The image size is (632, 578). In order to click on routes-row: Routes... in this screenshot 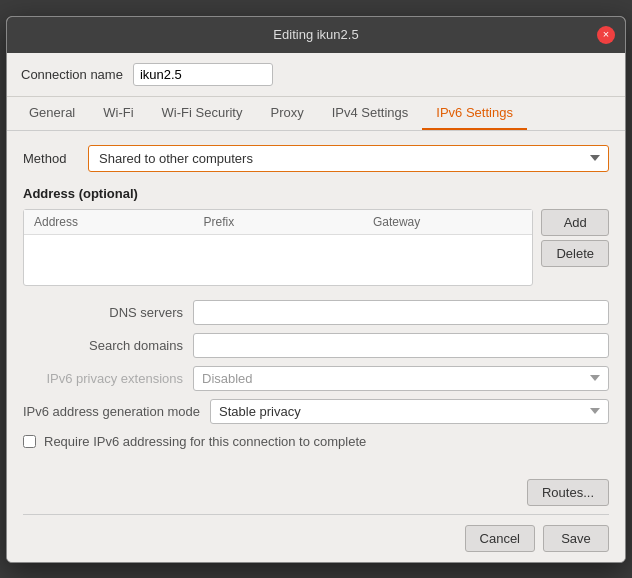, I will do `click(316, 492)`.